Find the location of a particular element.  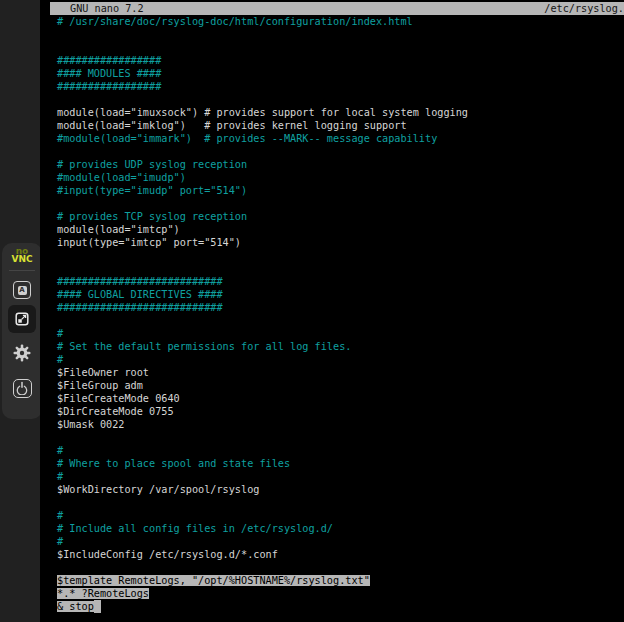

editor-line-text: module(load="imklog") # provides kernel … is located at coordinates (232, 126).